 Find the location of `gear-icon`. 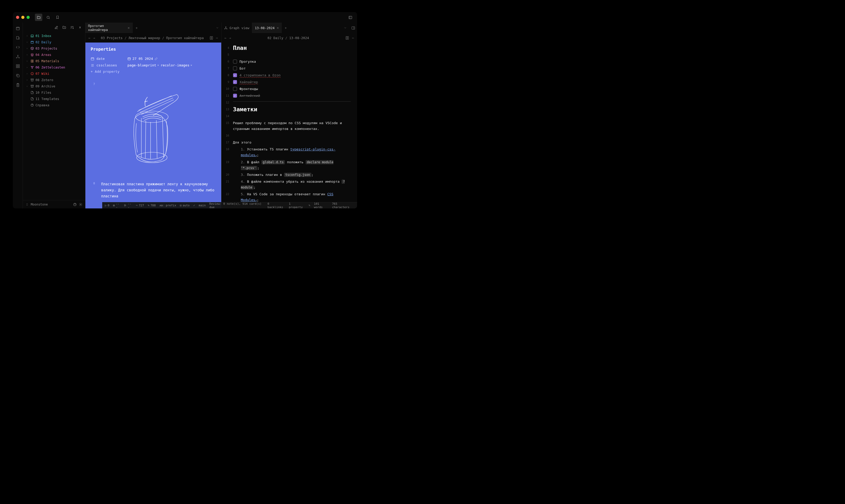

gear-icon is located at coordinates (81, 204).